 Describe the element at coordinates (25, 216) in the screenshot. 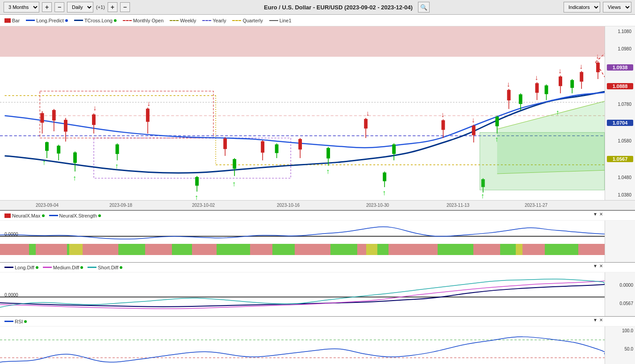

I see `neuralx-max-legend: NeuralX.Max` at that location.